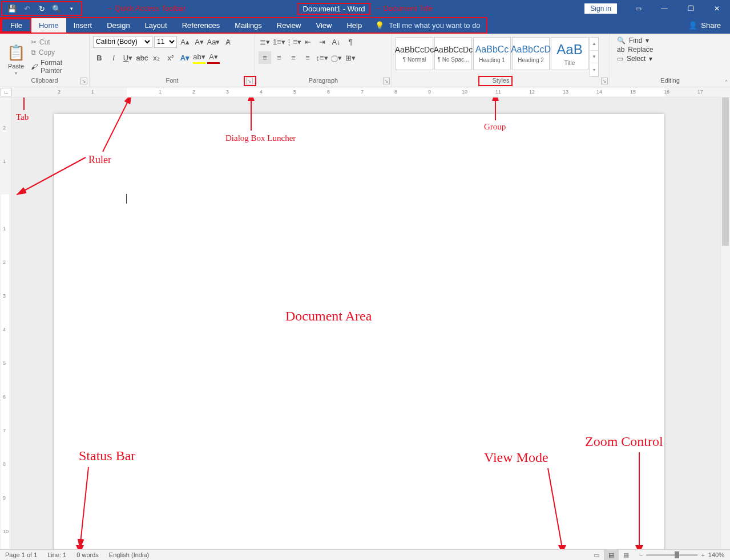 The image size is (730, 560). What do you see at coordinates (350, 42) in the screenshot?
I see `show-marks-icon: ¶` at bounding box center [350, 42].